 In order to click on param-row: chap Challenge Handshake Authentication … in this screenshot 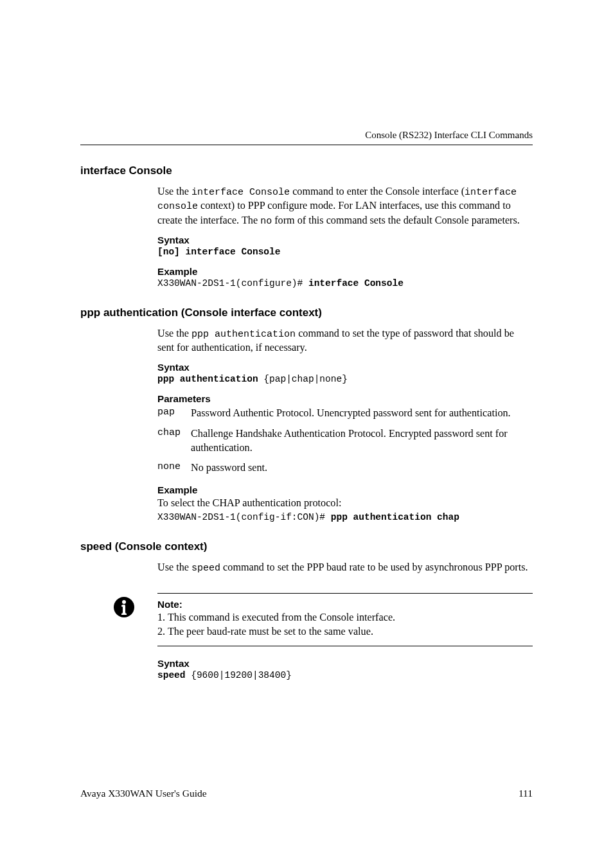, I will do `click(345, 441)`.